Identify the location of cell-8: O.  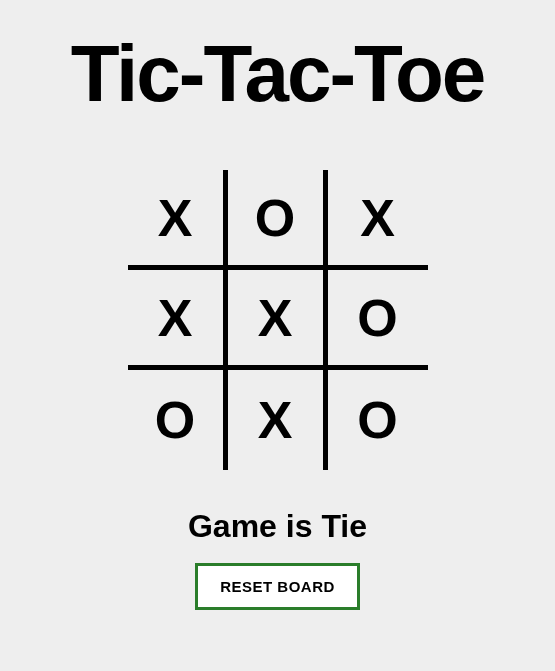
(378, 420).